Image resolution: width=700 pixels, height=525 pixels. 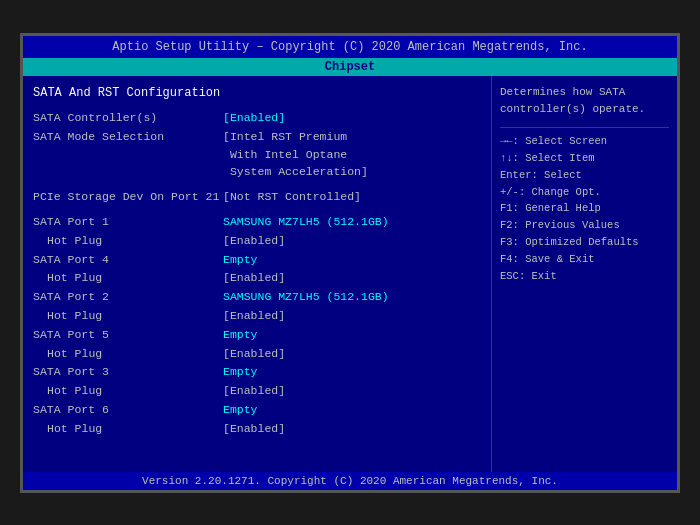 What do you see at coordinates (296, 154) in the screenshot?
I see `value-sata-mode: [Intel RST Premium With Intel Optane Sys…` at bounding box center [296, 154].